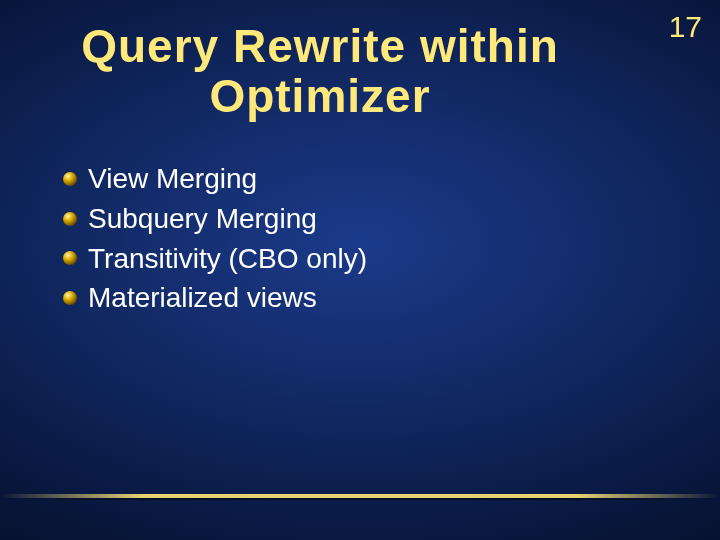 The width and height of the screenshot is (720, 540). What do you see at coordinates (320, 96) in the screenshot?
I see `title-line-2: Optimizer` at bounding box center [320, 96].